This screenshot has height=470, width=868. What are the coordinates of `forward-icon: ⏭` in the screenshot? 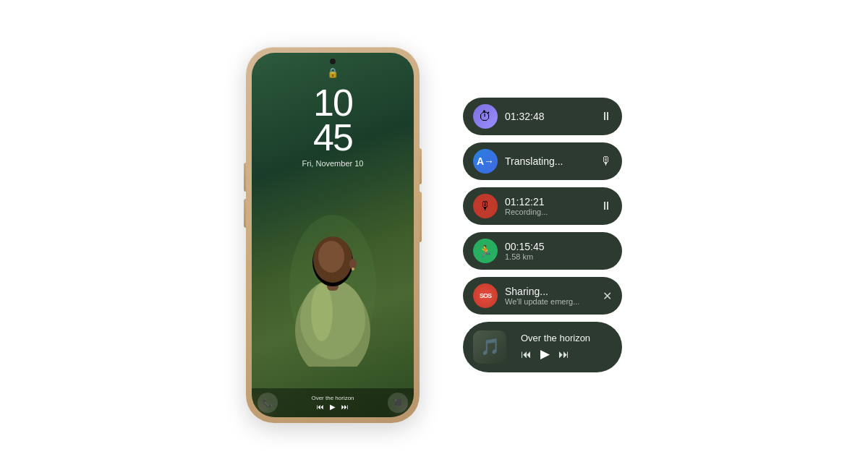 It's located at (345, 406).